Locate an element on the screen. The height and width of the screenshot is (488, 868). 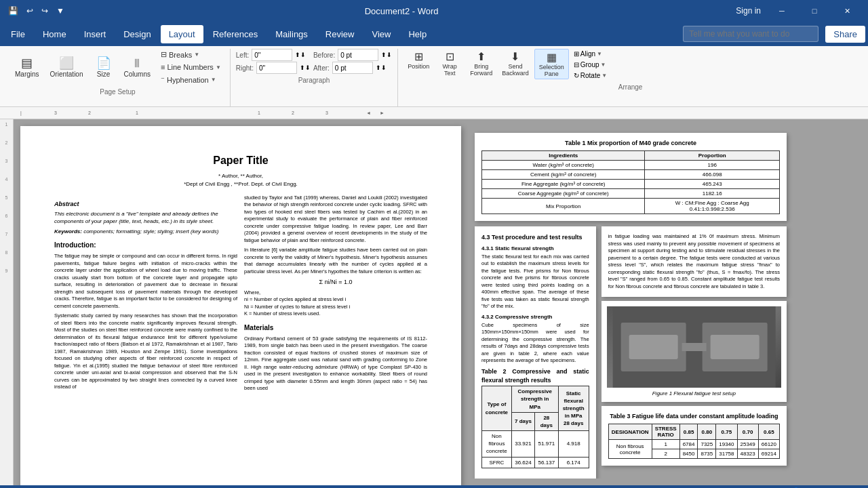
menu-review: Review is located at coordinates (340, 34).